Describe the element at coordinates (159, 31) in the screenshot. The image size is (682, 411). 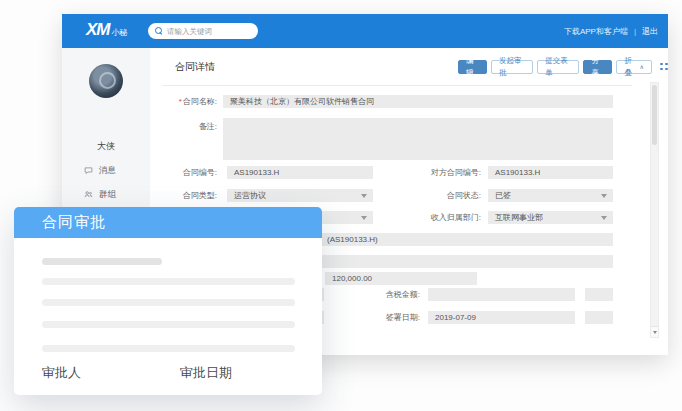
I see `search-icon` at that location.